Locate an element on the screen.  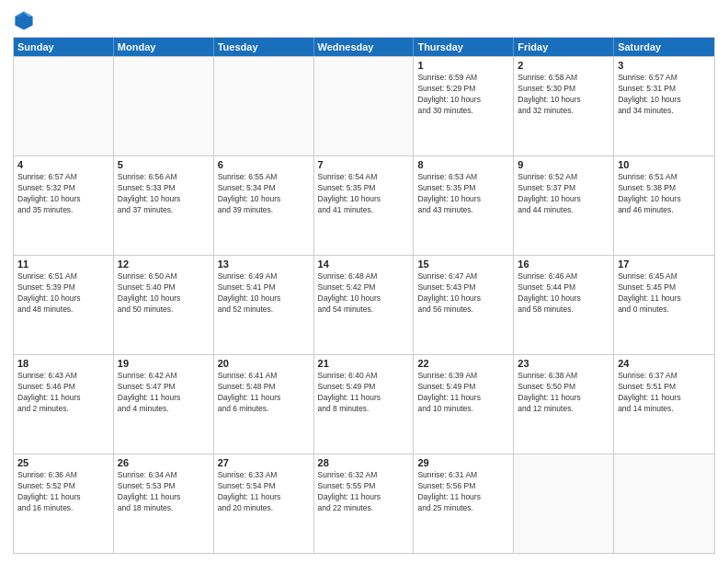
day-number: 4 is located at coordinates (63, 165).